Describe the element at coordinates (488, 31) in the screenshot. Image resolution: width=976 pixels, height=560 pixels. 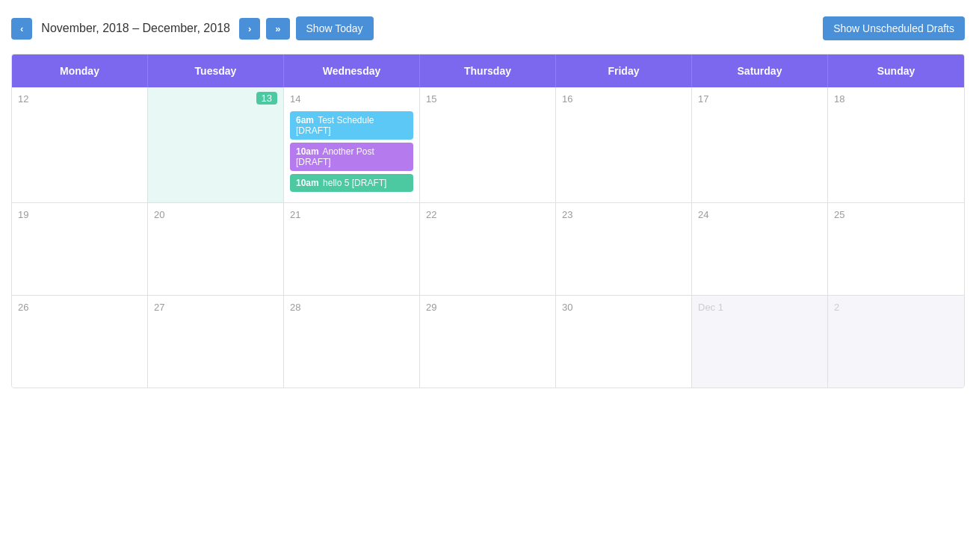
I see `toolbar: ‹ November, 2018 – December, 2018 › » Sh…` at that location.